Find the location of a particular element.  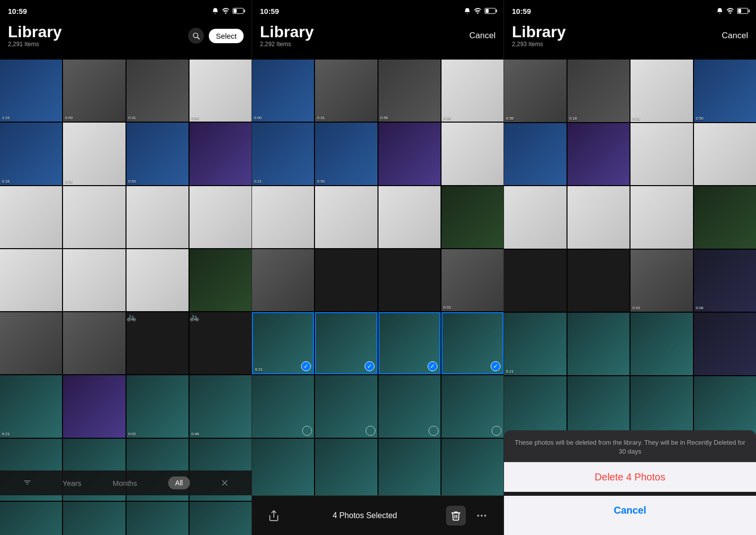

photo-cell-sel1: 6:21 ✓ is located at coordinates (283, 343).